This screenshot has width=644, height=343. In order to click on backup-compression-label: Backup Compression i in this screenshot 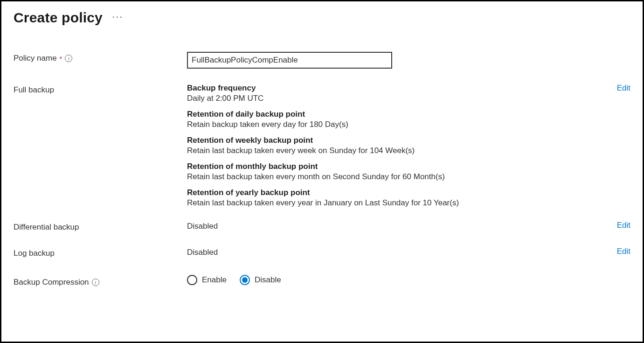, I will do `click(100, 280)`.